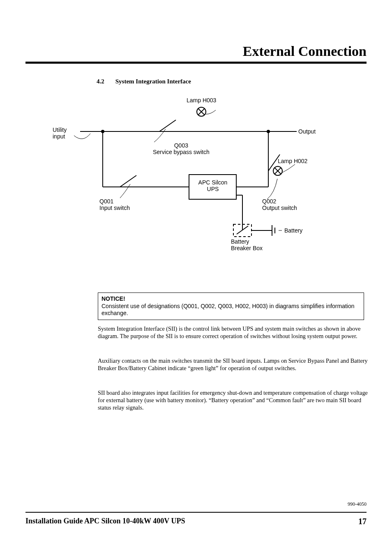 This screenshot has width=392, height=555. Describe the element at coordinates (196, 512) in the screenshot. I see `footer-rule` at that location.